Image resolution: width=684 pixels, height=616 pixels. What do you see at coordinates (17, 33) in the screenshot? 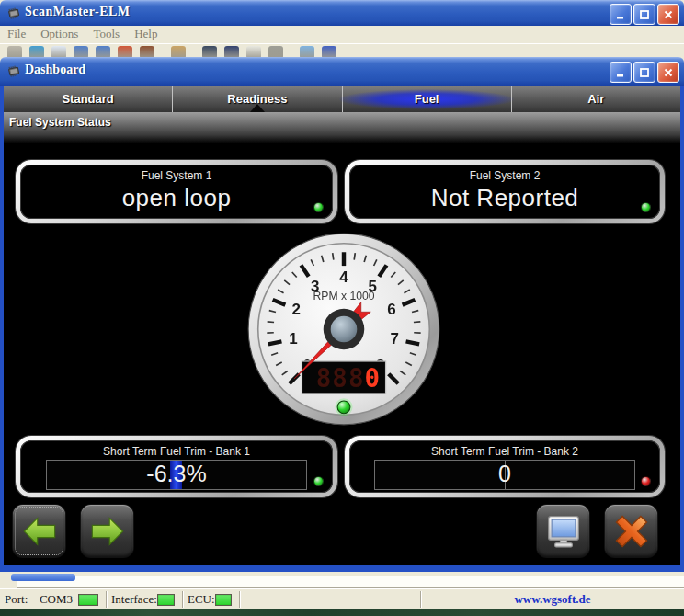
I see `menu-file: File` at bounding box center [17, 33].